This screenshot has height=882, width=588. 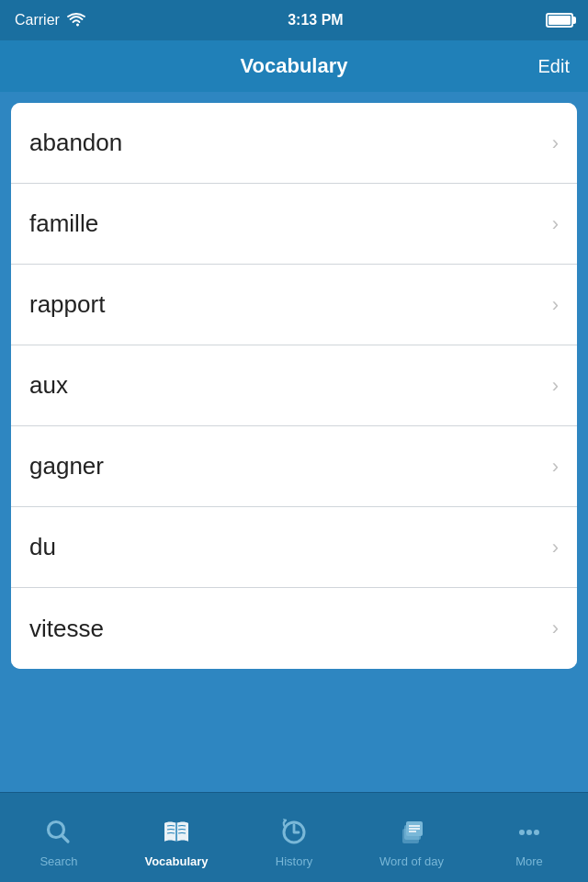 What do you see at coordinates (412, 838) in the screenshot?
I see `tab-word-of-day: Word of day` at bounding box center [412, 838].